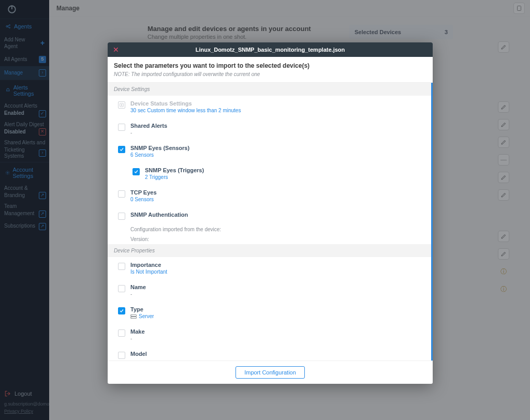 This screenshot has height=420, width=530. What do you see at coordinates (269, 216) in the screenshot?
I see `option-snmp-auth: SNMP Authentication` at bounding box center [269, 216].